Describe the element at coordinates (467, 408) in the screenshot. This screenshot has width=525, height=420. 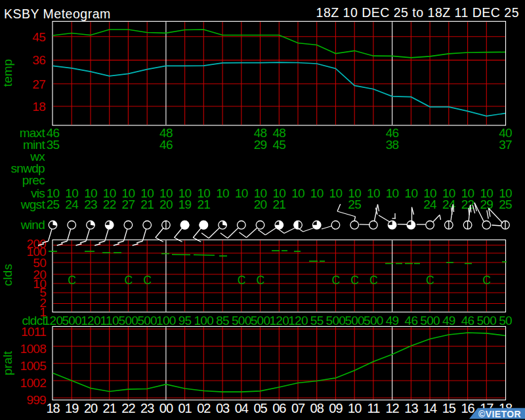
I see `svg-text: 16` at that location.